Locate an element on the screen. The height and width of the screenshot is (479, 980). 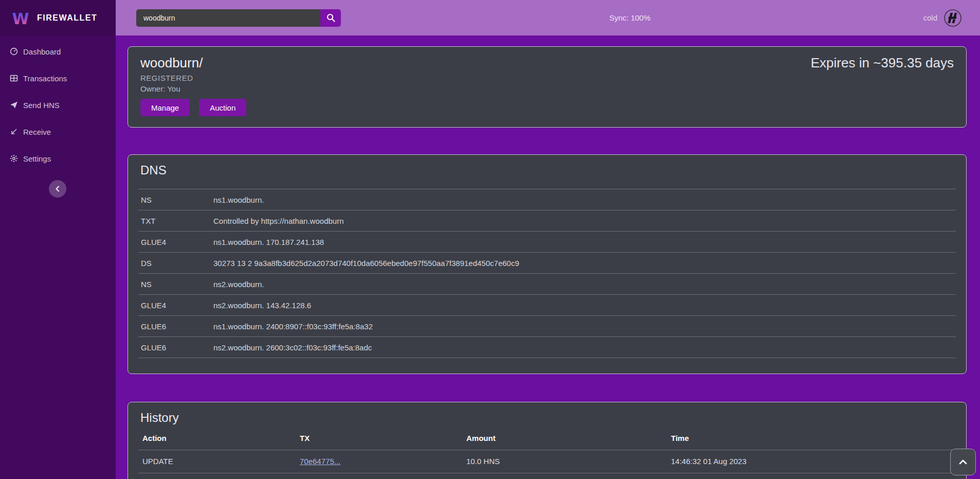
dns-record-row: TXT Controlled by https://nathan.woodbur… is located at coordinates (547, 221).